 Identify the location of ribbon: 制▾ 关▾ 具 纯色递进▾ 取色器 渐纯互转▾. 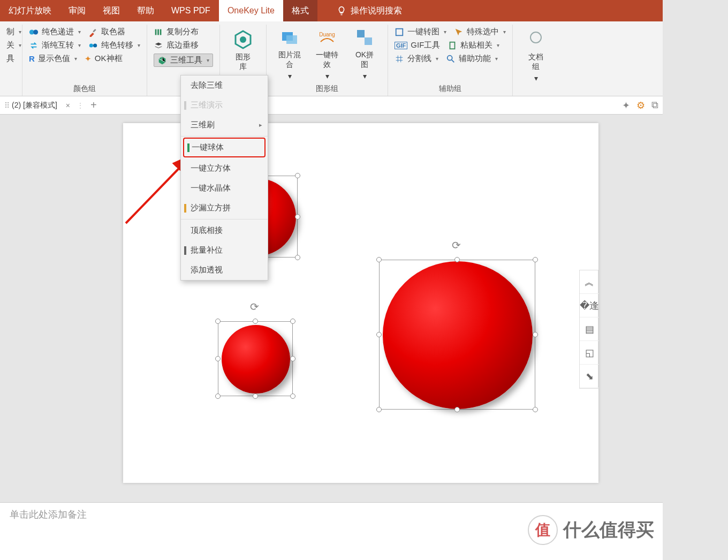
(331, 59).